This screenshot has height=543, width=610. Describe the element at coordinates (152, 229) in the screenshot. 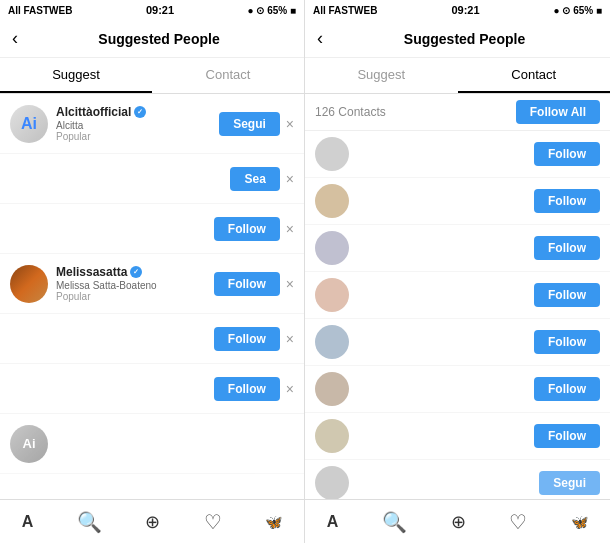

I see `left-empty-row-2: Follow ×` at that location.